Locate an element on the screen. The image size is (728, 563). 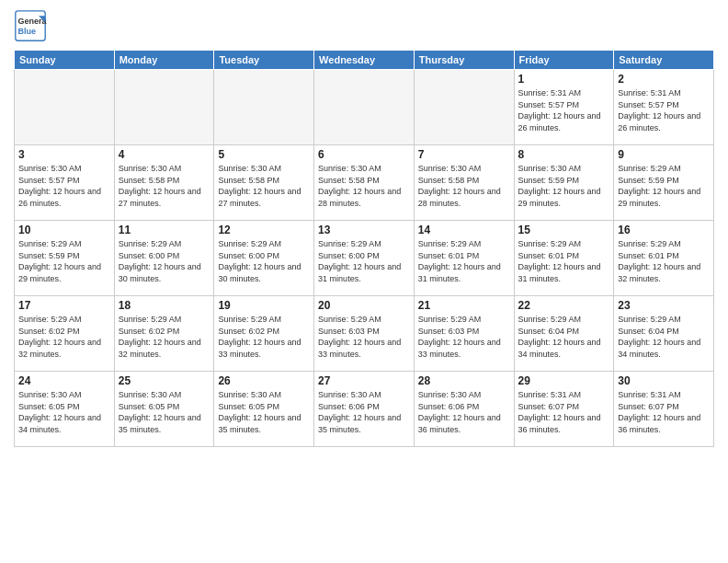
calendar-cell: 13Sunrise: 5:29 AM Sunset: 6:00 PM Dayli… is located at coordinates (364, 259).